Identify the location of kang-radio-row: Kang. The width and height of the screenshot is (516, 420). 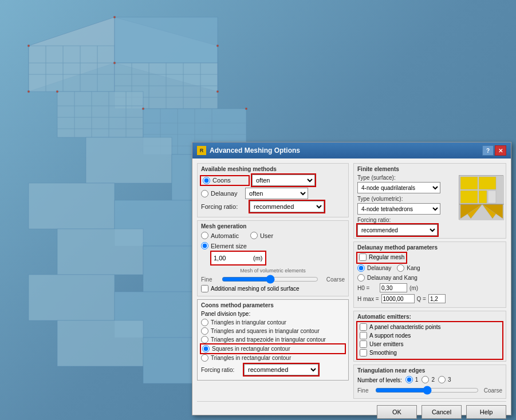
(408, 268).